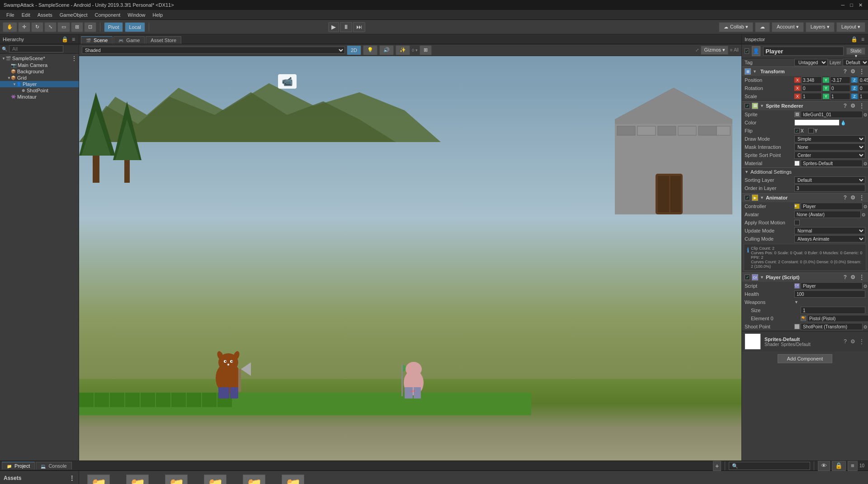  What do you see at coordinates (39, 97) in the screenshot?
I see `hier-minotaur: 👾 Minotaur` at bounding box center [39, 97].